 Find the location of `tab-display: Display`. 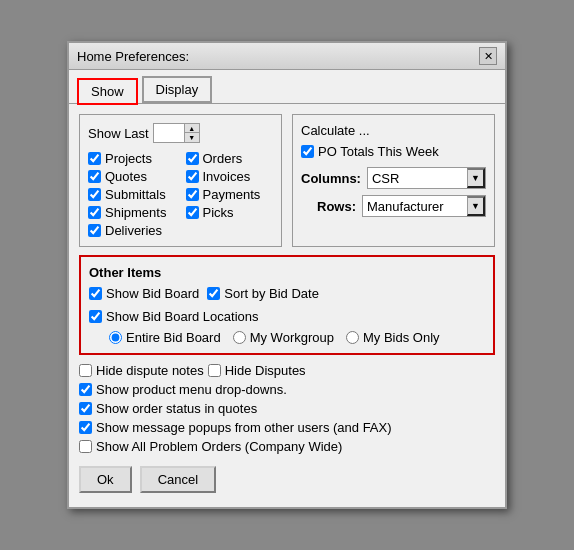

tab-display: Display is located at coordinates (178, 90).